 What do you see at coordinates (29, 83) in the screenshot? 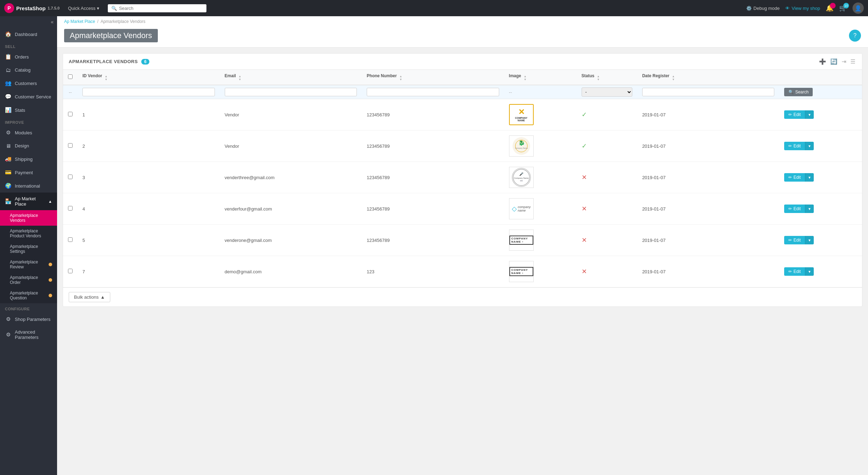
I see `sidebar-item-customers: 👥 Customers` at bounding box center [29, 83].